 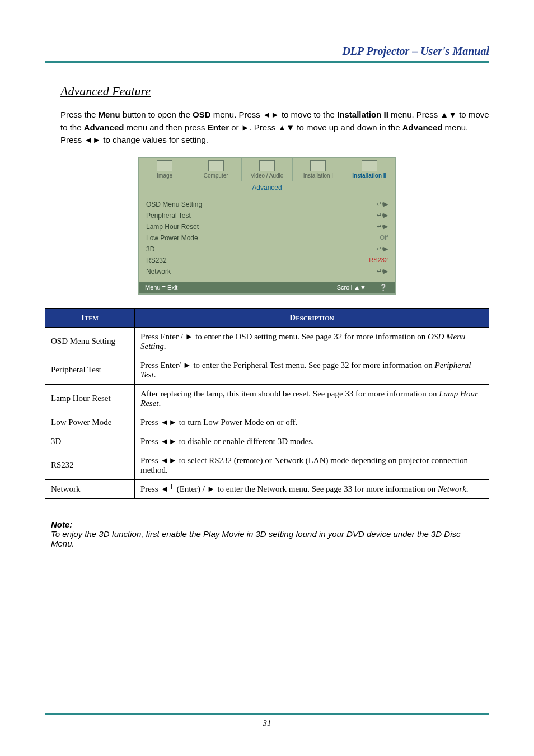 I want to click on table-cell-desc: Press ◄► to select RS232 (remote) or Net…, so click(x=312, y=465).